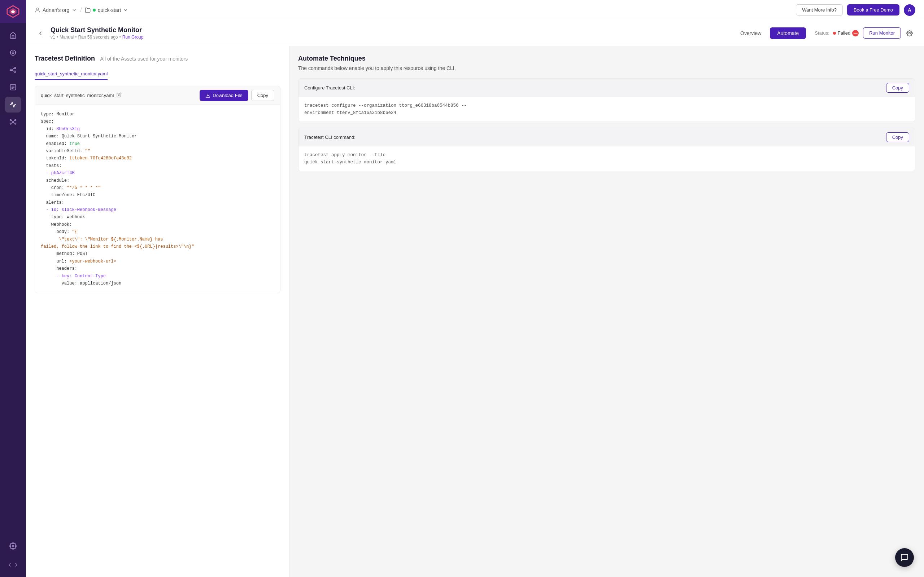  What do you see at coordinates (40, 33) in the screenshot?
I see `back-button` at bounding box center [40, 33].